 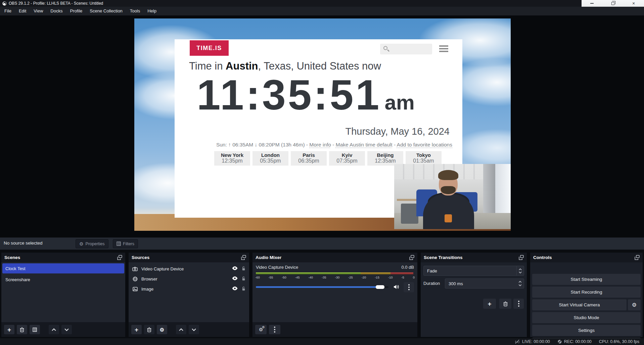 What do you see at coordinates (275, 330) in the screenshot?
I see `mixer-menu-button` at bounding box center [275, 330].